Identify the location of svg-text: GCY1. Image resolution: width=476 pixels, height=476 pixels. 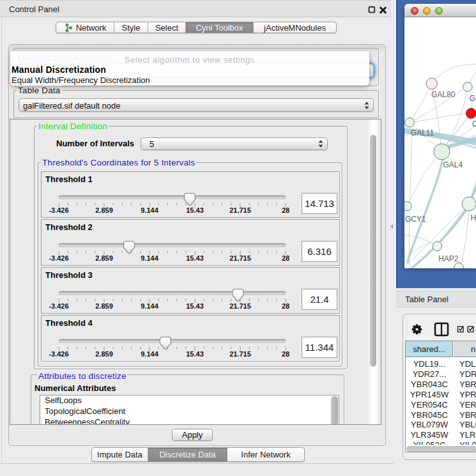
(415, 219).